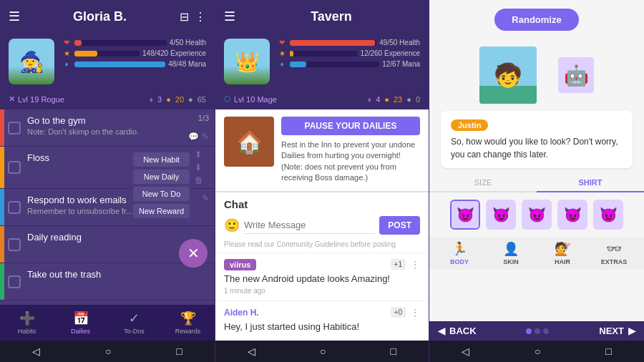 The width and height of the screenshot is (644, 362). What do you see at coordinates (162, 194) in the screenshot?
I see `new-todo-button: New To Do` at bounding box center [162, 194].